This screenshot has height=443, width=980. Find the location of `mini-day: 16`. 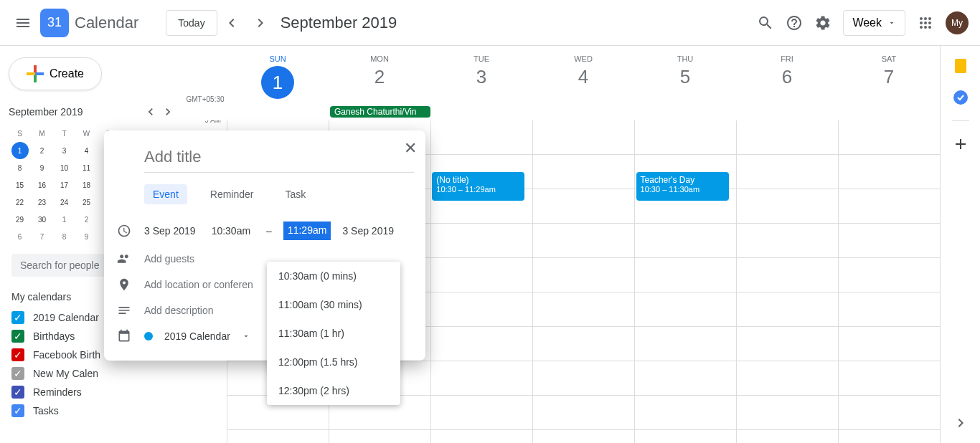

mini-day: 16 is located at coordinates (42, 185).